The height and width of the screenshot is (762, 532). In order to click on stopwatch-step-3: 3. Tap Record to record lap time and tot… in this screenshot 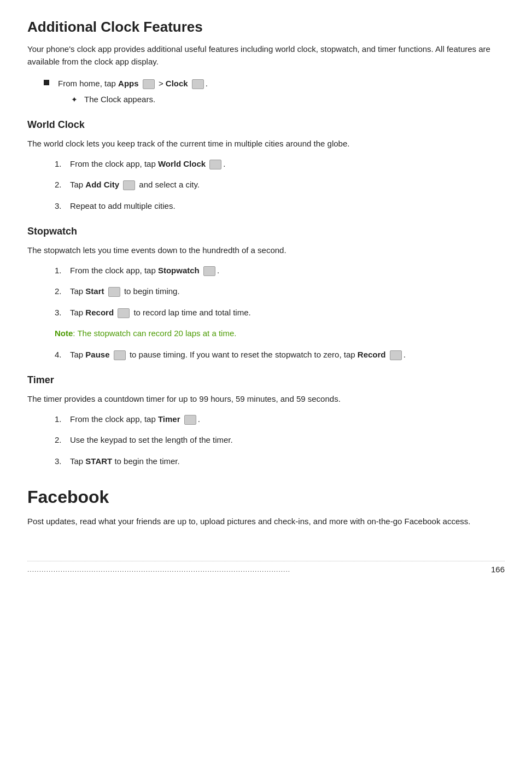, I will do `click(280, 313)`.